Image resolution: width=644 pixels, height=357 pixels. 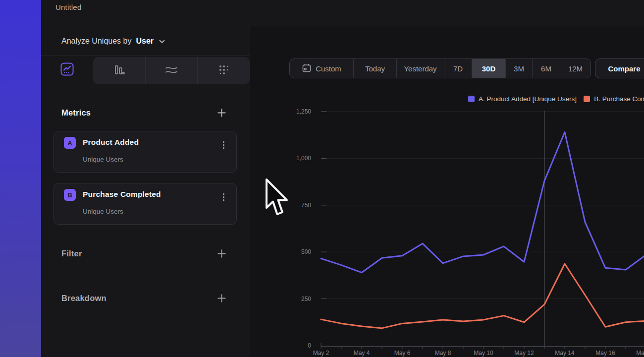 What do you see at coordinates (223, 70) in the screenshot?
I see `tab-dot-grid` at bounding box center [223, 70].